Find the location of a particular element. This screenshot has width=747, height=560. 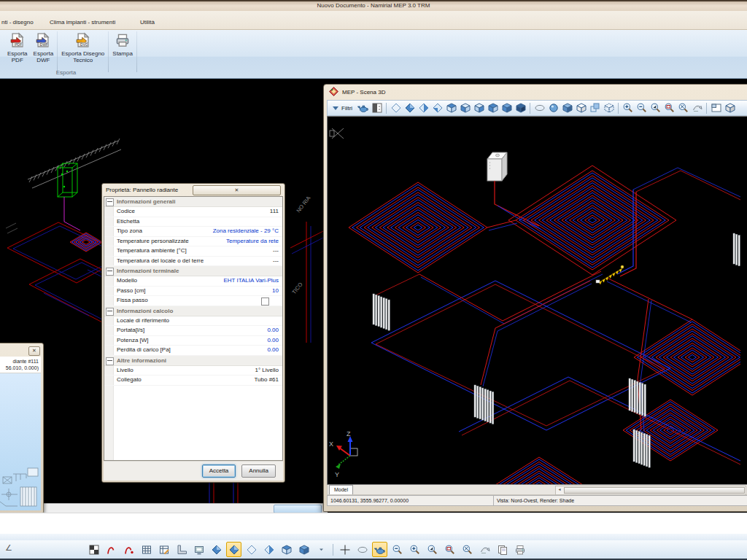

cube-sh-icon is located at coordinates (568, 108).